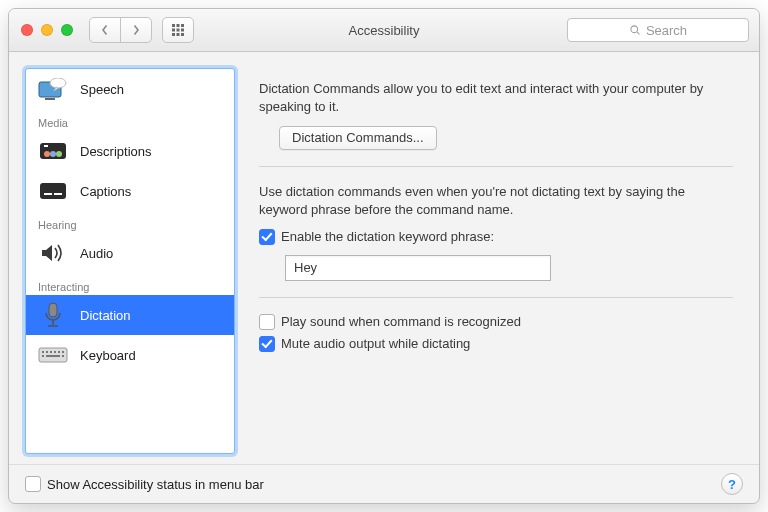 The height and width of the screenshot is (512, 768). Describe the element at coordinates (106, 192) in the screenshot. I see `sidebar-item-label: Captions` at that location.